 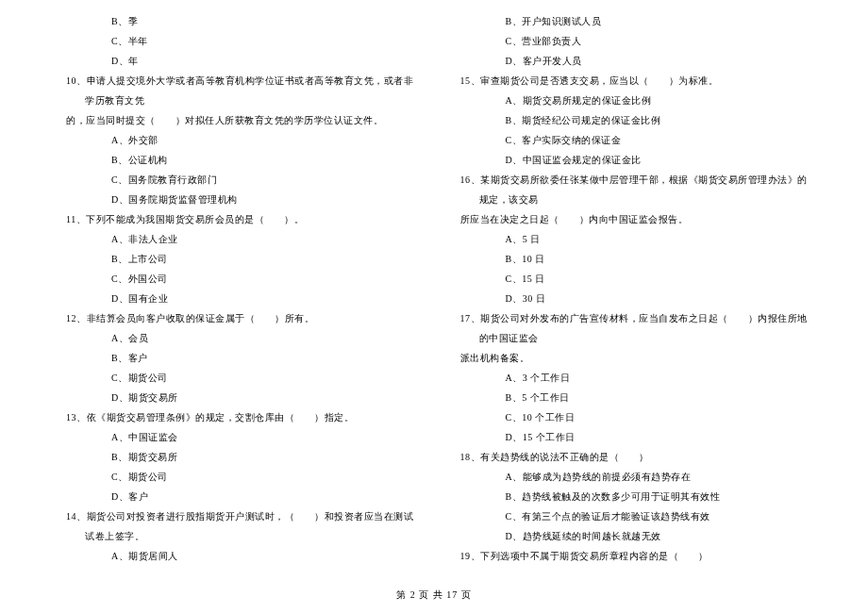 What do you see at coordinates (244, 496) in the screenshot?
I see `option: D、客户` at bounding box center [244, 496].